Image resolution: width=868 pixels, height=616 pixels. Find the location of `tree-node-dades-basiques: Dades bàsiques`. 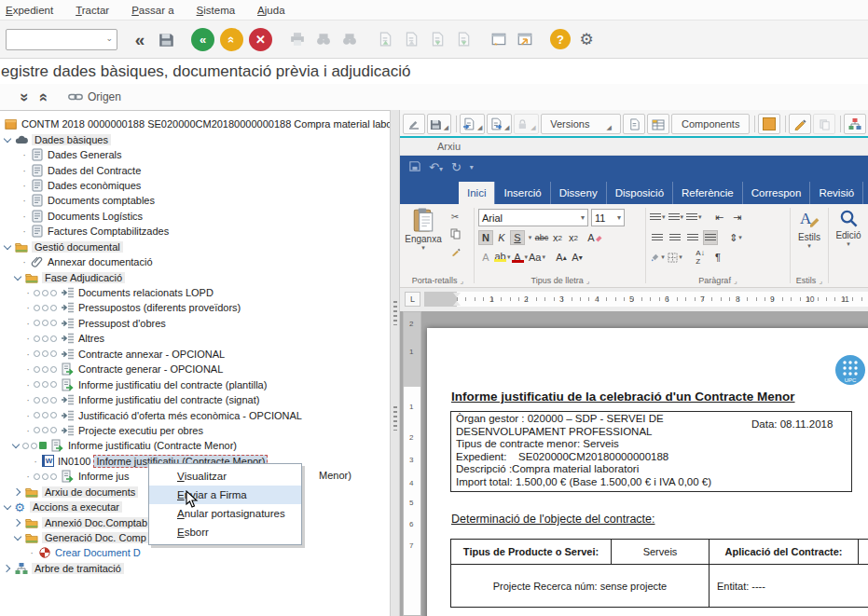

tree-node-dades-basiques: Dades bàsiques is located at coordinates (195, 139).